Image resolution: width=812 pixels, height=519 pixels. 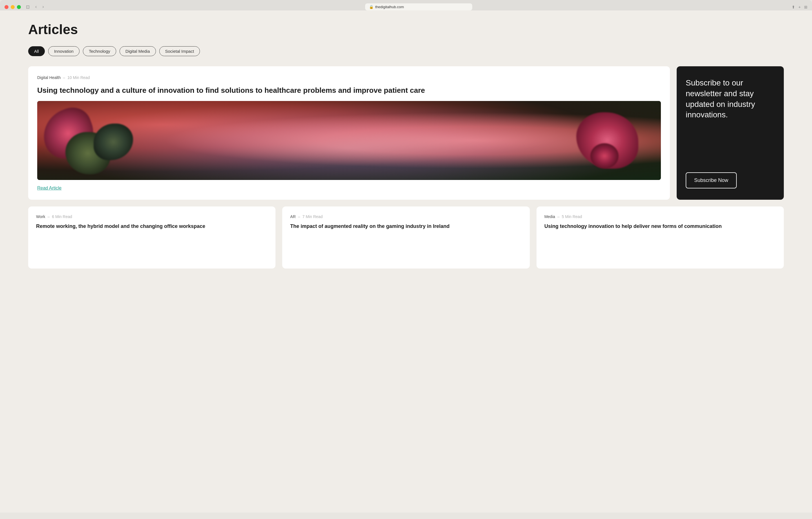 What do you see at coordinates (660, 238) in the screenshot?
I see `article-card-2: Media – 5 Min Read Using technology inno…` at bounding box center [660, 238].